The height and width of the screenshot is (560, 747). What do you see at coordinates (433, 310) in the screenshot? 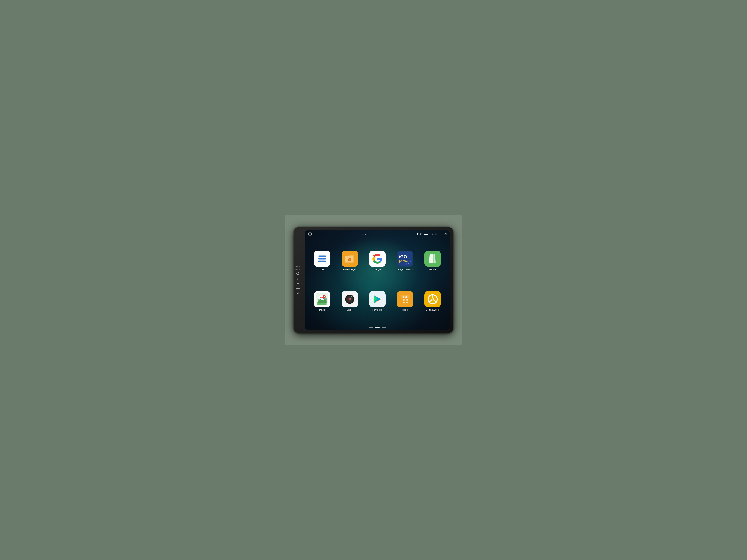
I see `setting-wheel-label: SettingWheel` at bounding box center [433, 310].